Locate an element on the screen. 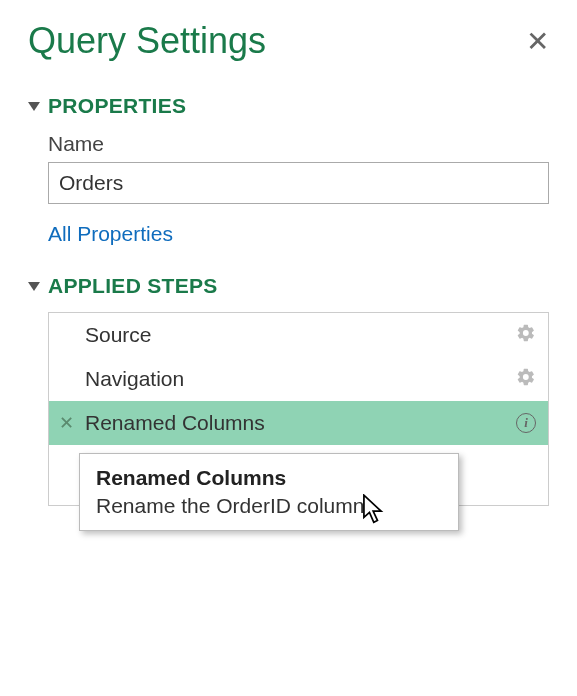 This screenshot has height=696, width=577. step-label: Renamed Columns is located at coordinates (300, 423).